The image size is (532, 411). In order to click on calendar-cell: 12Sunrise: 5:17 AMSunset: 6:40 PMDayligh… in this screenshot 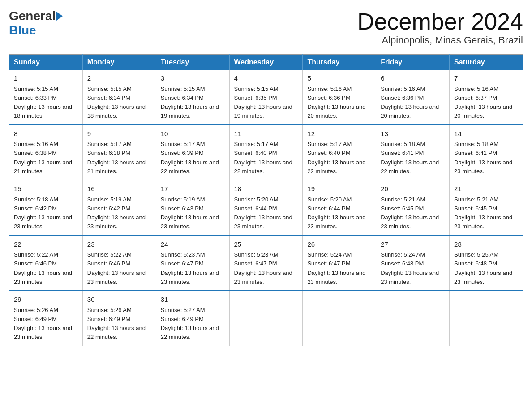, I will do `click(339, 153)`.